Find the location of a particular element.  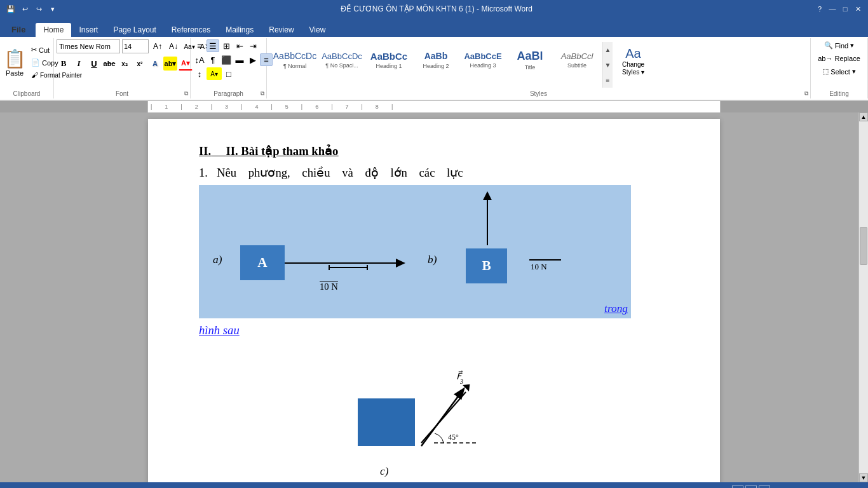

tab-mailings: Mailings is located at coordinates (240, 30).